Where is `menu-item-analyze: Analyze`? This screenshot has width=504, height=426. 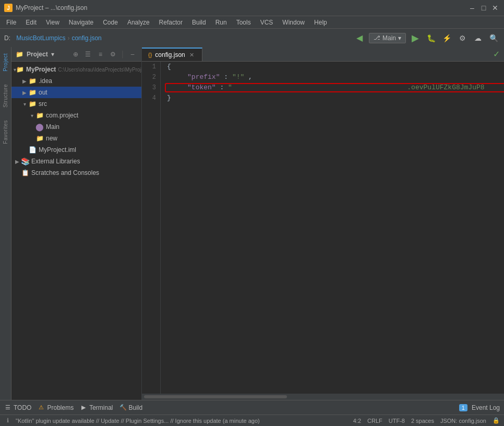
menu-item-analyze: Analyze is located at coordinates (139, 22).